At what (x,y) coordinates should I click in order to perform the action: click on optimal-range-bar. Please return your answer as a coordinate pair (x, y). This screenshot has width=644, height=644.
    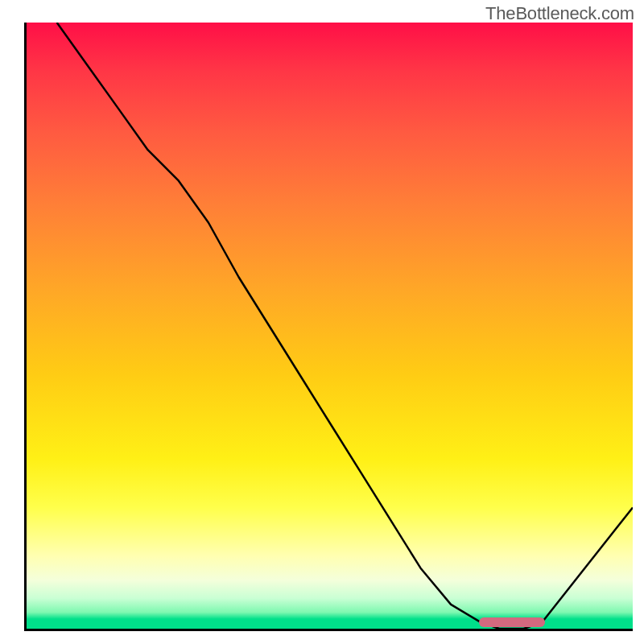
    Looking at the image, I should click on (512, 622).